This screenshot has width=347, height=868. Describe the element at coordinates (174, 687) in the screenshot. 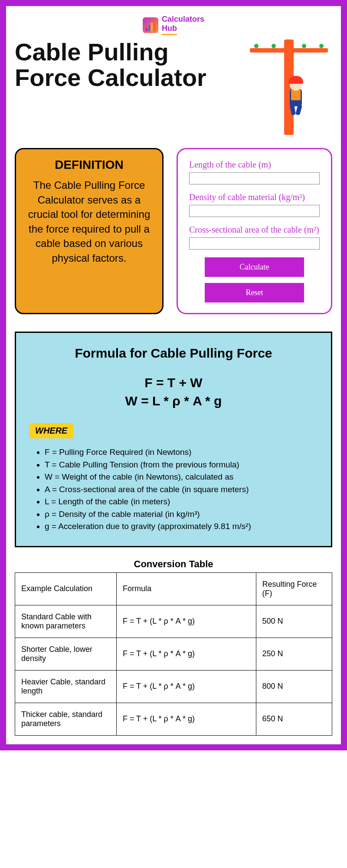

I see `table-row: Heavier Cable, standard length F = T + (…` at that location.